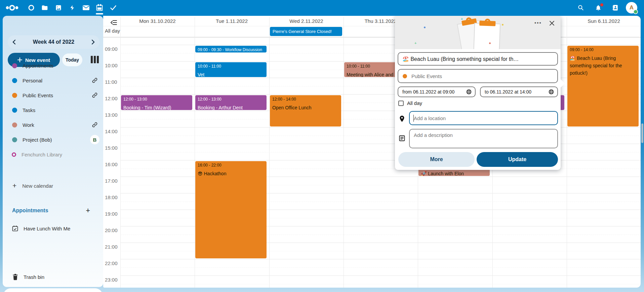 This screenshot has width=644, height=292. Describe the element at coordinates (519, 92) in the screenshot. I see `end-datetime-field: to 06.11.2022 at 14:00` at that location.